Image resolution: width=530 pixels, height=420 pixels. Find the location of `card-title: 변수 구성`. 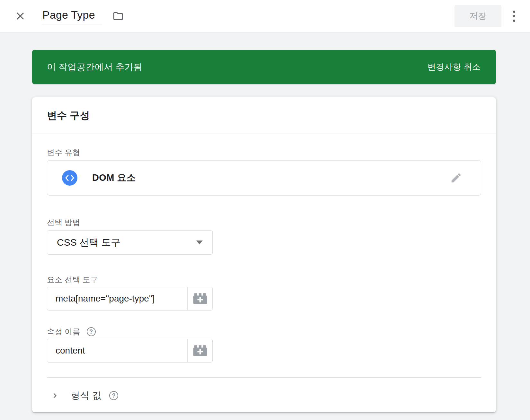

card-title: 변수 구성 is located at coordinates (68, 116).